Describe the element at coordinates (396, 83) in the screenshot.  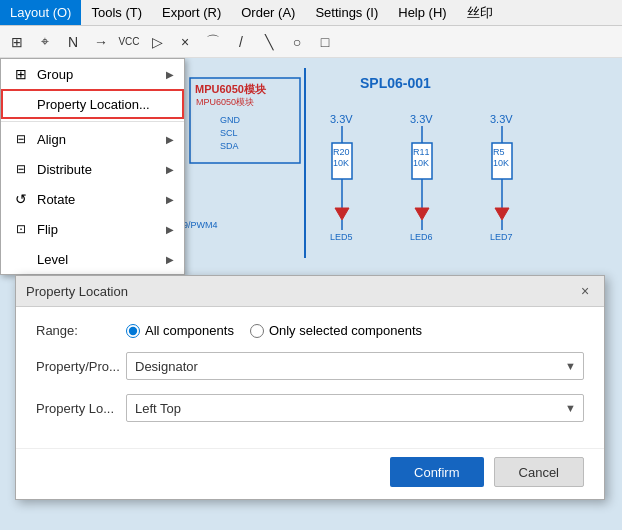
I see `svg-text: SPL06-001` at that location.